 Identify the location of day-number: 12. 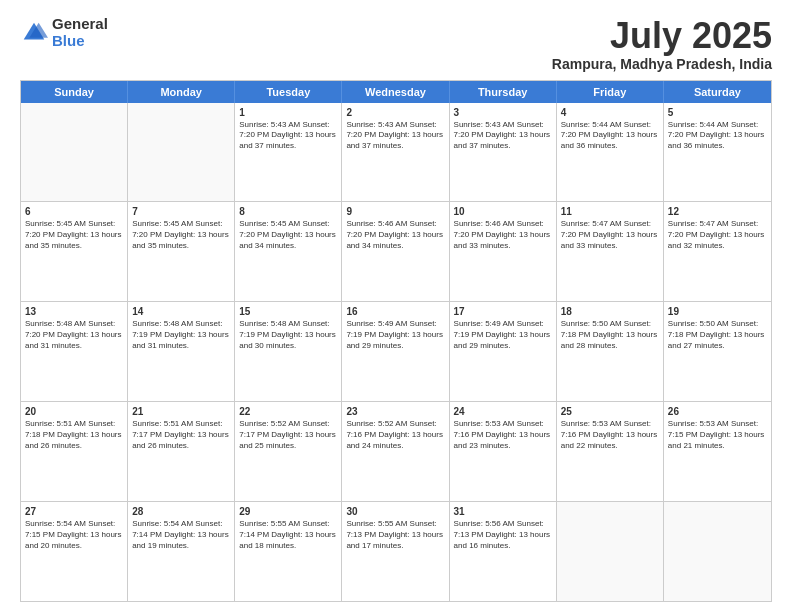
(718, 212).